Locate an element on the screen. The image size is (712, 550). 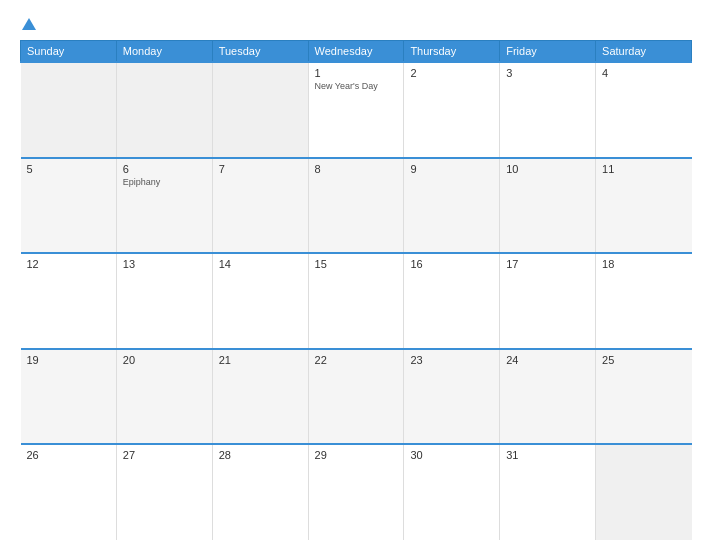
day-number: 30 is located at coordinates (452, 455).